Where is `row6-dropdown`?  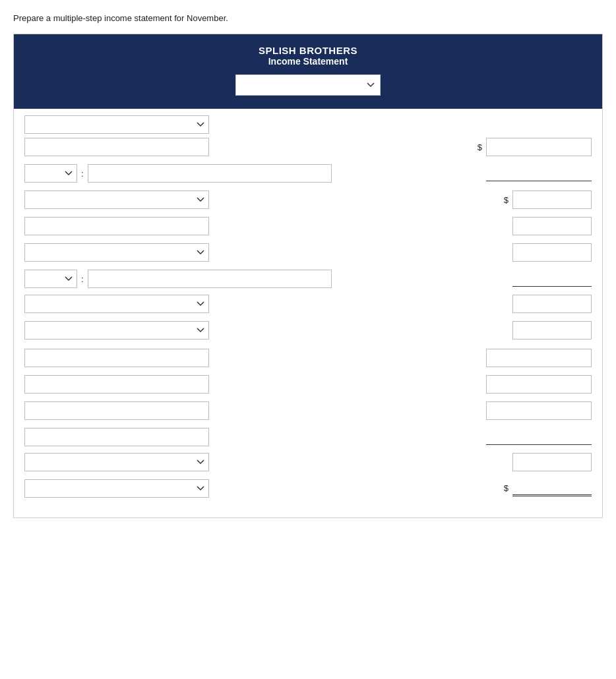
row6-dropdown is located at coordinates (117, 252).